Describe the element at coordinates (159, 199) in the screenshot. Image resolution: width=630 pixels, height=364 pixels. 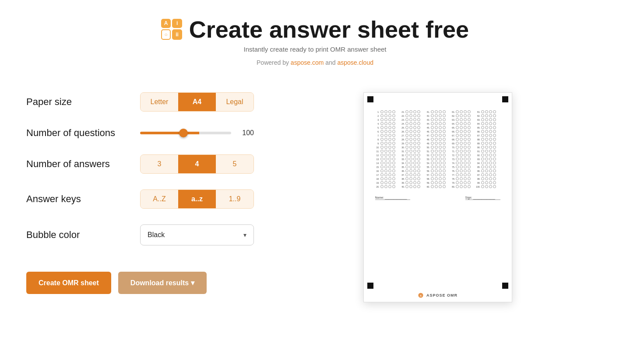
I see `keys-az-upper: A..Z` at that location.